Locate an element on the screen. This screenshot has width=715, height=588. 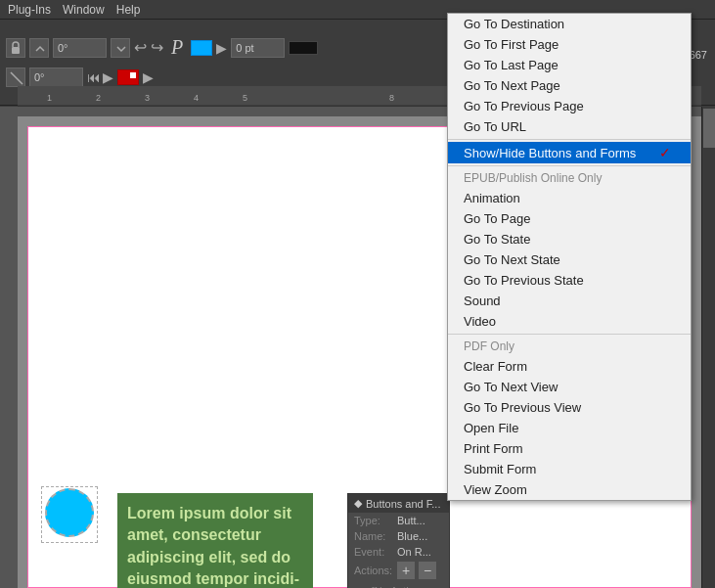
menu-section-pdf: PDF Only is located at coordinates (569, 346).